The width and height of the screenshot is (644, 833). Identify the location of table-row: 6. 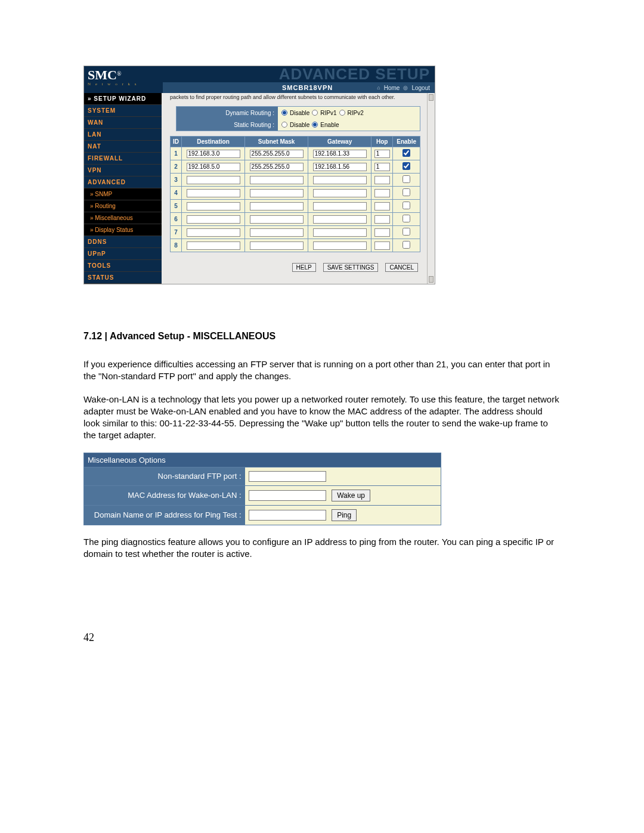
(296, 219).